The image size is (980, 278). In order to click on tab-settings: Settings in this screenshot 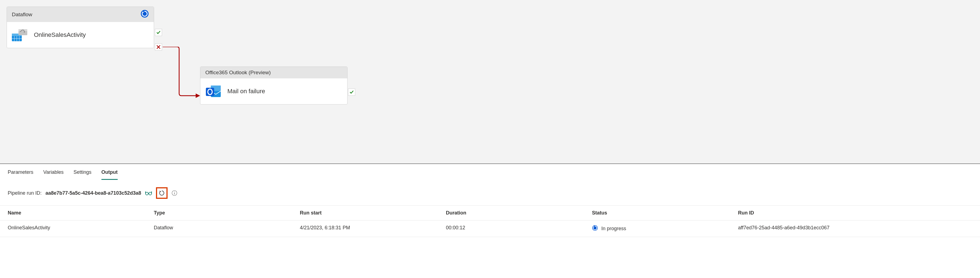, I will do `click(83, 175)`.